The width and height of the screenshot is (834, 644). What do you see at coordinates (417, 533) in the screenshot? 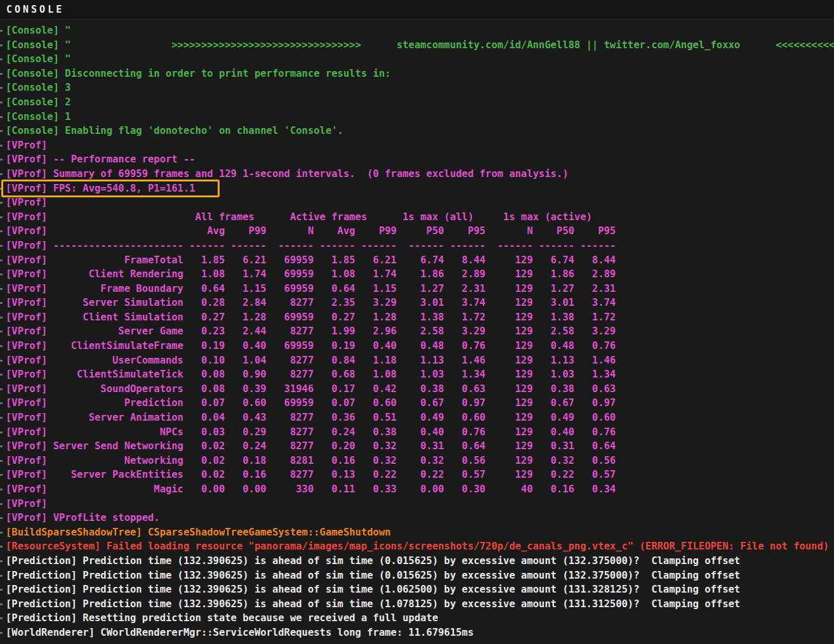
I see `console-line: [BuildSparseShadowTree] CSparseShadowTre…` at bounding box center [417, 533].